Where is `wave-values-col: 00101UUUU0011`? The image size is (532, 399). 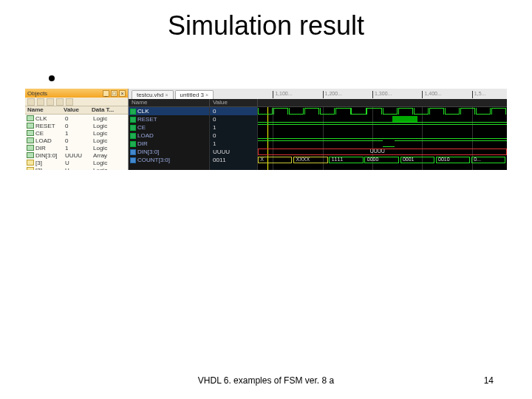 wave-values-col: 00101UUUU0011 is located at coordinates (233, 139).